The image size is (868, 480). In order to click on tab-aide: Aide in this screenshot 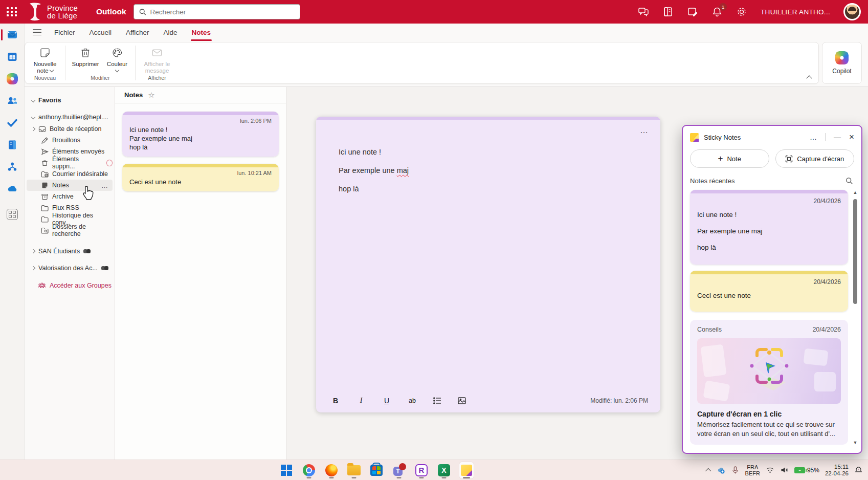, I will do `click(171, 33)`.